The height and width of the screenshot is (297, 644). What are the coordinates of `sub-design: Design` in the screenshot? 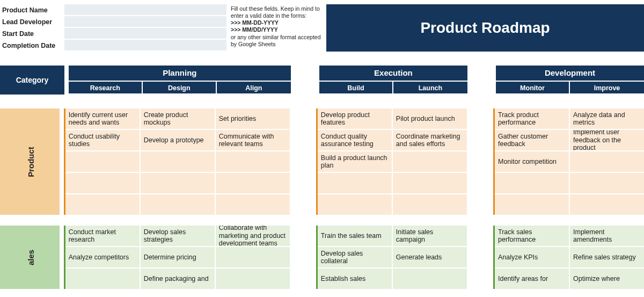 It's located at (180, 87).